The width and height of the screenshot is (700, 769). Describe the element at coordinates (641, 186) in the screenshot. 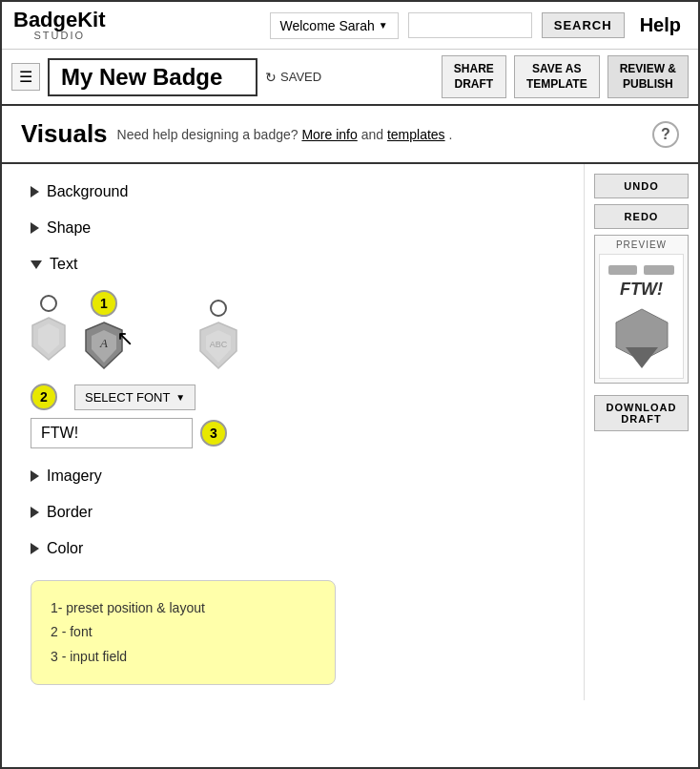

I see `undo-button: UNDO` at that location.